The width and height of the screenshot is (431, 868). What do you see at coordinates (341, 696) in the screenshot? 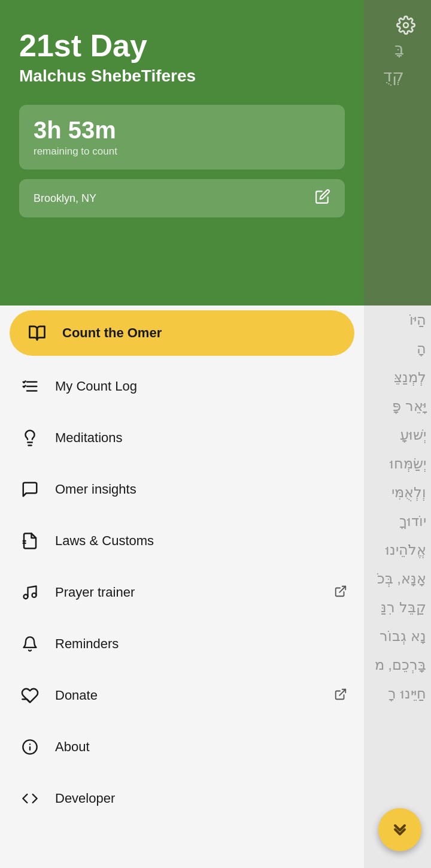
I see `external-link-icon-donate` at bounding box center [341, 696].